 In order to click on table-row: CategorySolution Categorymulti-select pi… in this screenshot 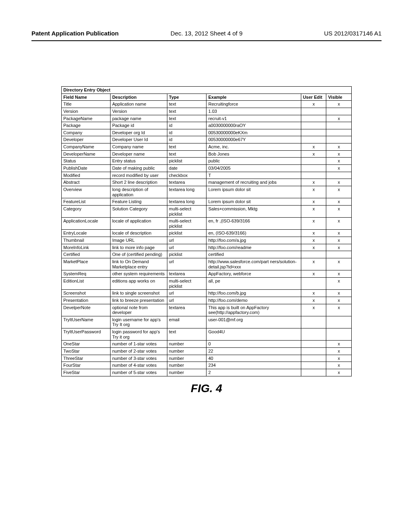, I will do `click(206, 211)`.